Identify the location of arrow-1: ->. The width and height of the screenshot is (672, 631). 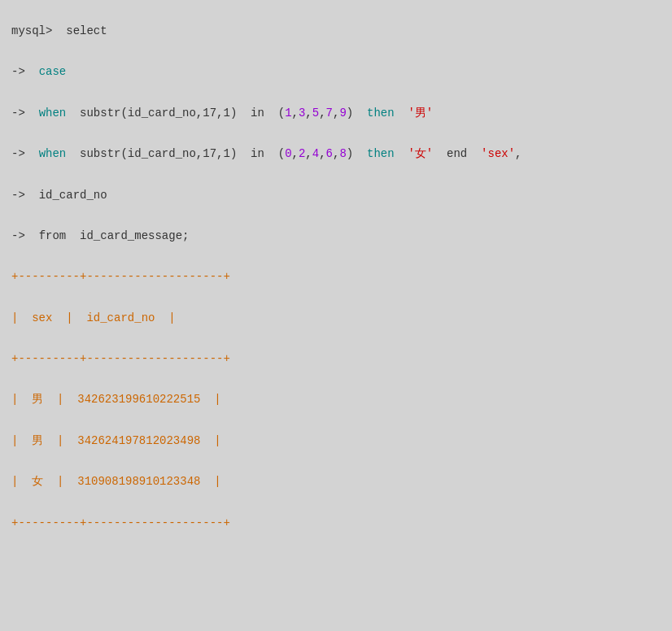
(18, 72).